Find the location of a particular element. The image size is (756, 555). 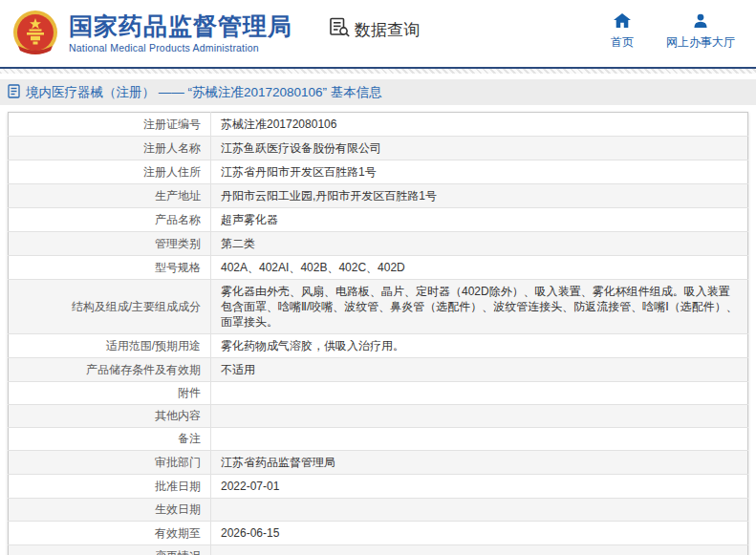

row-label: 附件 is located at coordinates (110, 394).